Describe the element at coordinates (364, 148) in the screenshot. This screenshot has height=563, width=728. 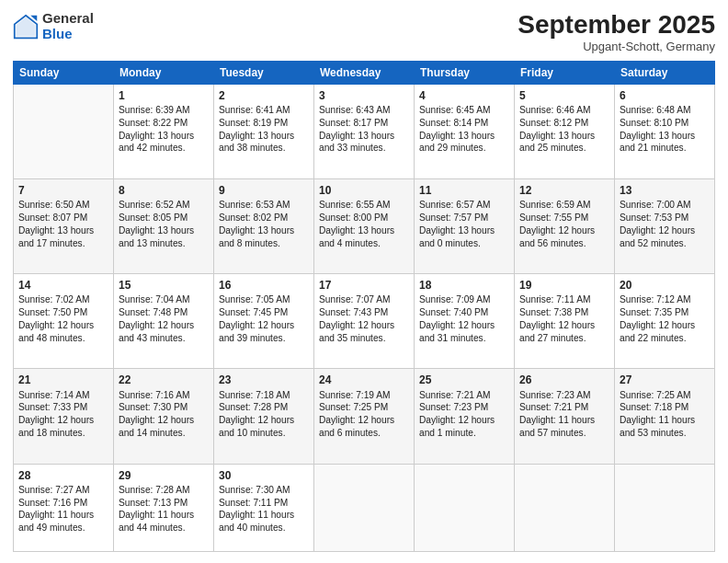
I see `cell-line: and 33 minutes.` at that location.